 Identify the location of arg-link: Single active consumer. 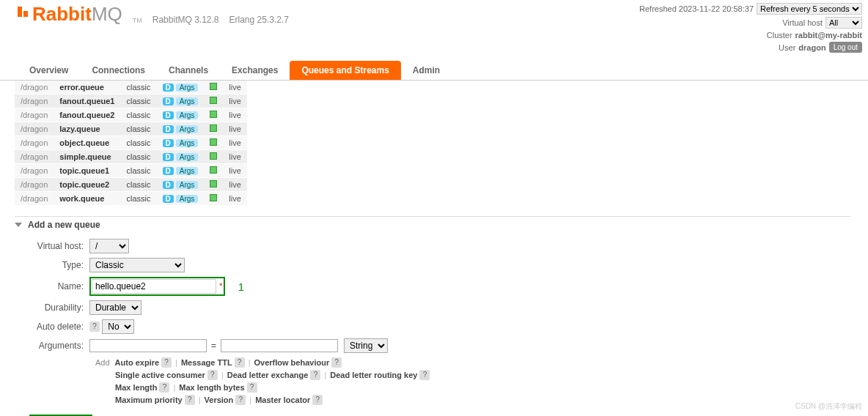
(160, 375).